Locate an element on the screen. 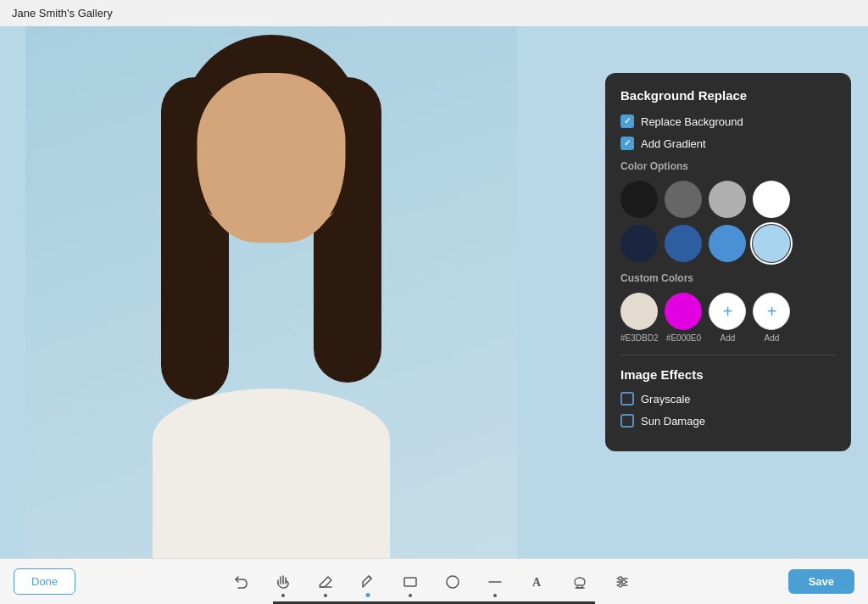 The height and width of the screenshot is (604, 868). image-effects-title: Image Effects is located at coordinates (728, 375).